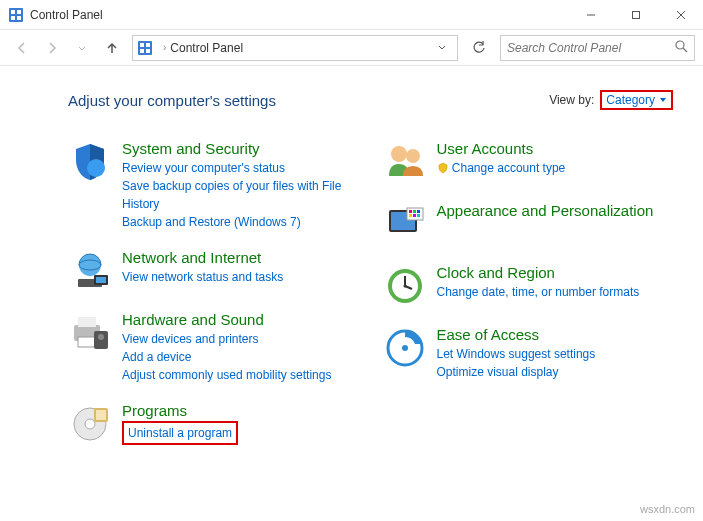 The height and width of the screenshot is (521, 703). Describe the element at coordinates (214, 348) in the screenshot. I see `category-hardware: Hardware and Sound View devices and prin…` at that location.